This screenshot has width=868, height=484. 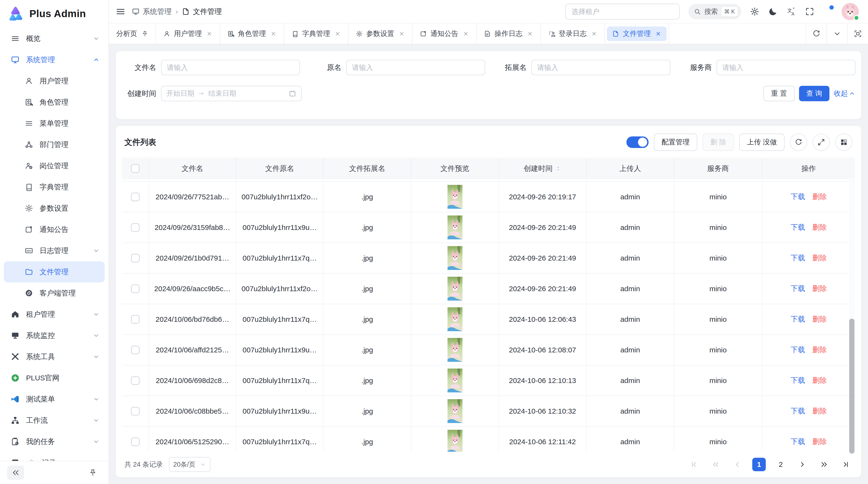 What do you see at coordinates (316, 34) in the screenshot?
I see `page-tab: 字典管理` at bounding box center [316, 34].